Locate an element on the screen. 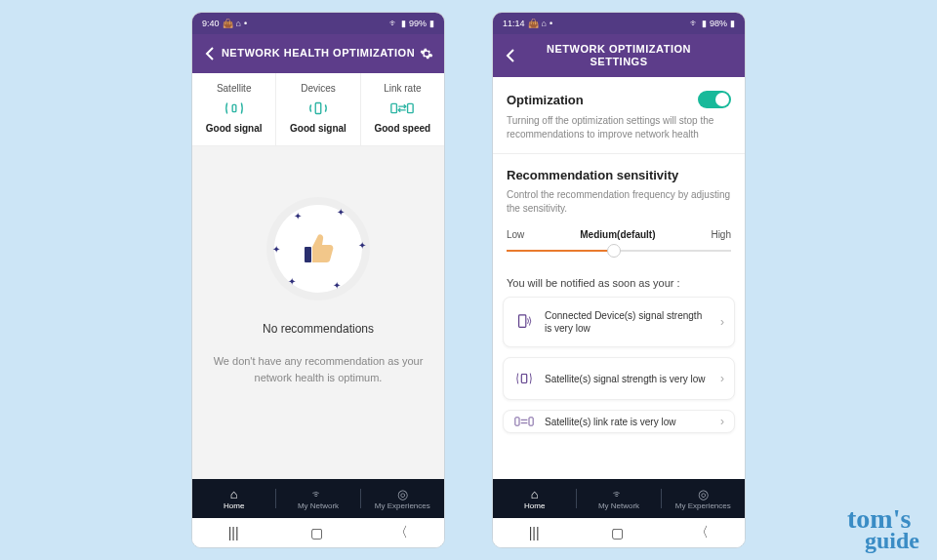 Image resolution: width=937 pixels, height=560 pixels. sensitivity-slider is located at coordinates (619, 251).